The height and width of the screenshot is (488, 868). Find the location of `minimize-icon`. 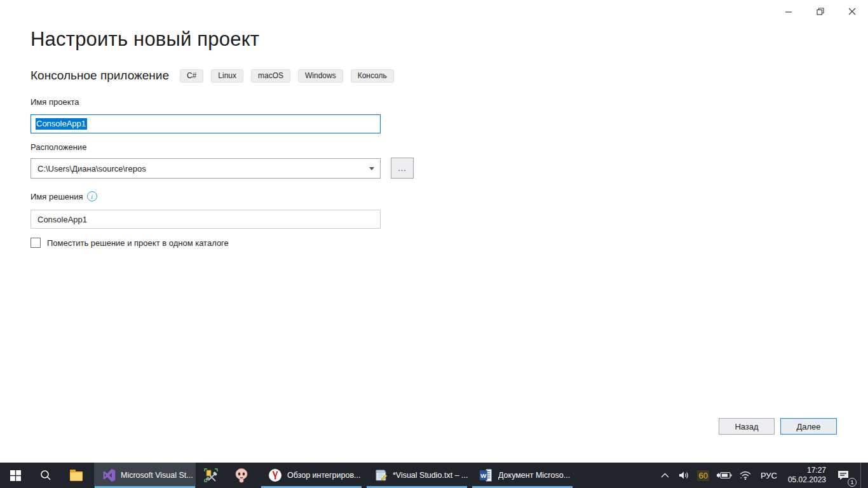

minimize-icon is located at coordinates (789, 11).